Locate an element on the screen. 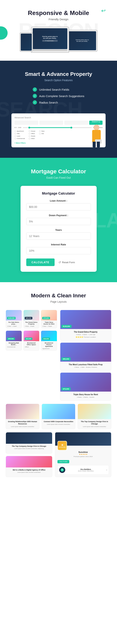  listings-left: $120,000 For Sale Delco prop... 3 Bed2 B… is located at coordinates (32, 355).